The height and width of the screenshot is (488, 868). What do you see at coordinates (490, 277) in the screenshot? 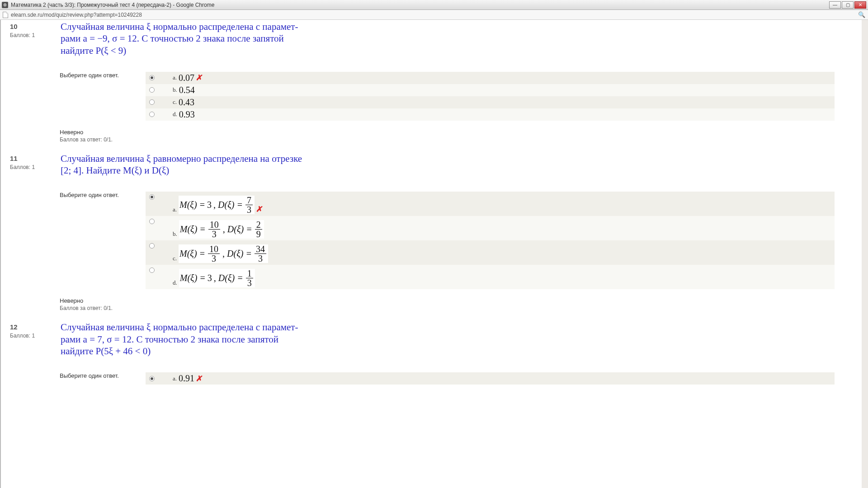
I see `option-d: d. M(ξ) = 3, D(ξ) = 13` at bounding box center [490, 277].